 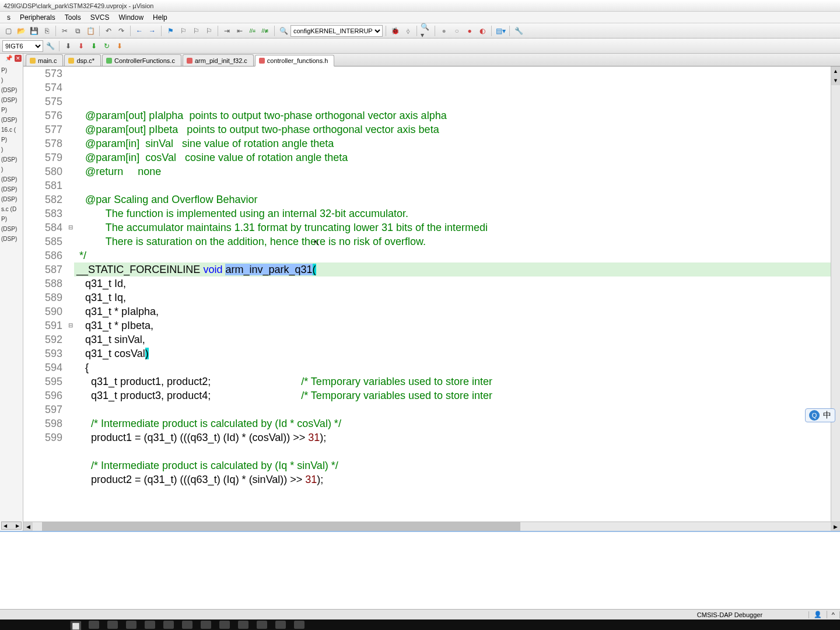 I want to click on copy-icon: ⧉, so click(x=78, y=31).